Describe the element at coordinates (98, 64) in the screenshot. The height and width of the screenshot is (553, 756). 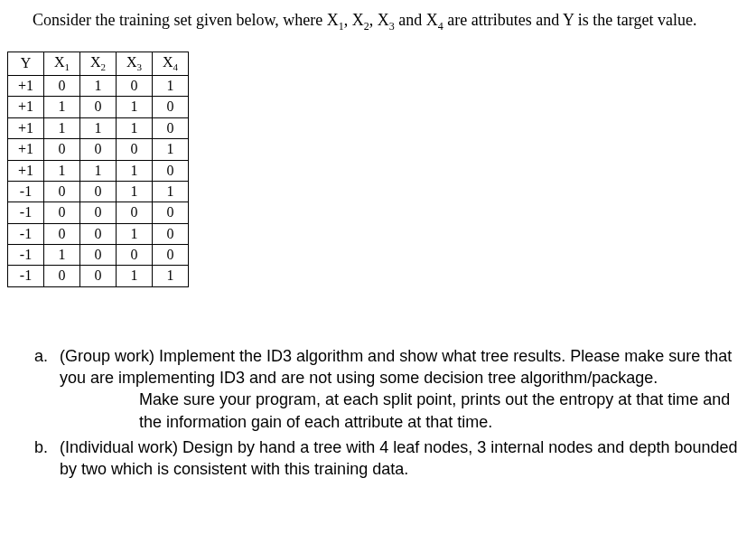
I see `table-header-row: Y X1 X2 X3 X4` at that location.